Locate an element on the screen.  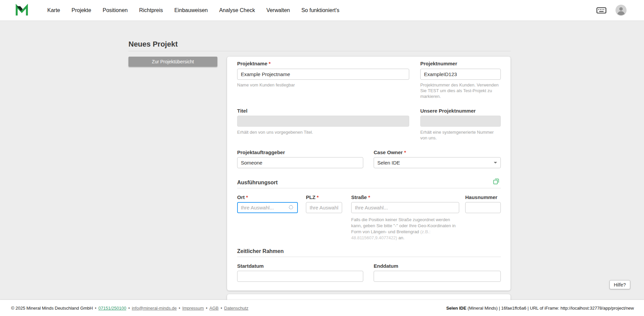
nav-item-analyse-check: Analyse Check is located at coordinates (237, 10).